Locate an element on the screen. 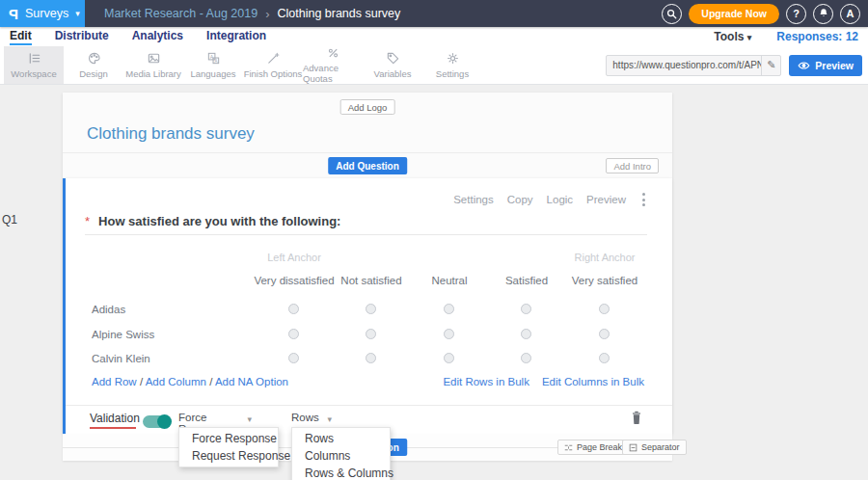  tool-languages: AA Languages is located at coordinates (213, 66).